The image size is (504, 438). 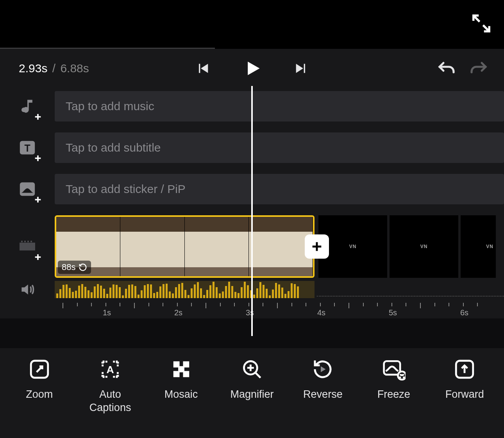 What do you see at coordinates (323, 379) in the screenshot?
I see `reverse-button: Reverse` at bounding box center [323, 379].